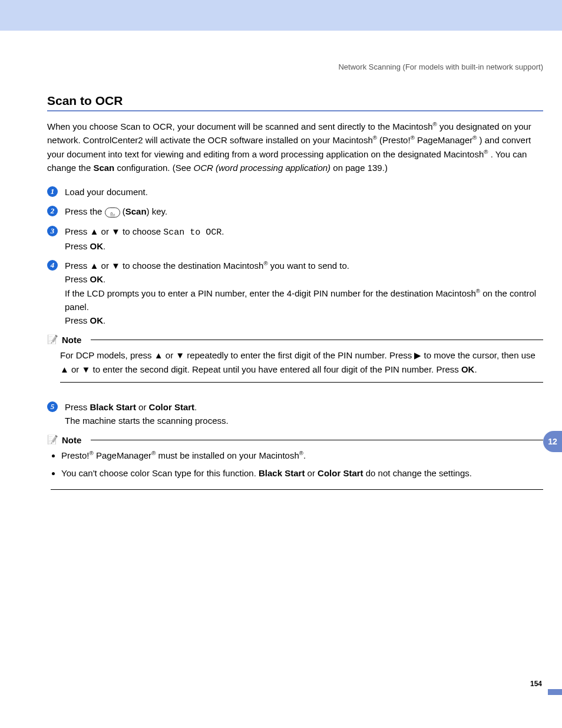 The image size is (562, 728). Describe the element at coordinates (418, 473) in the screenshot. I see `text: do not change the settings.` at that location.